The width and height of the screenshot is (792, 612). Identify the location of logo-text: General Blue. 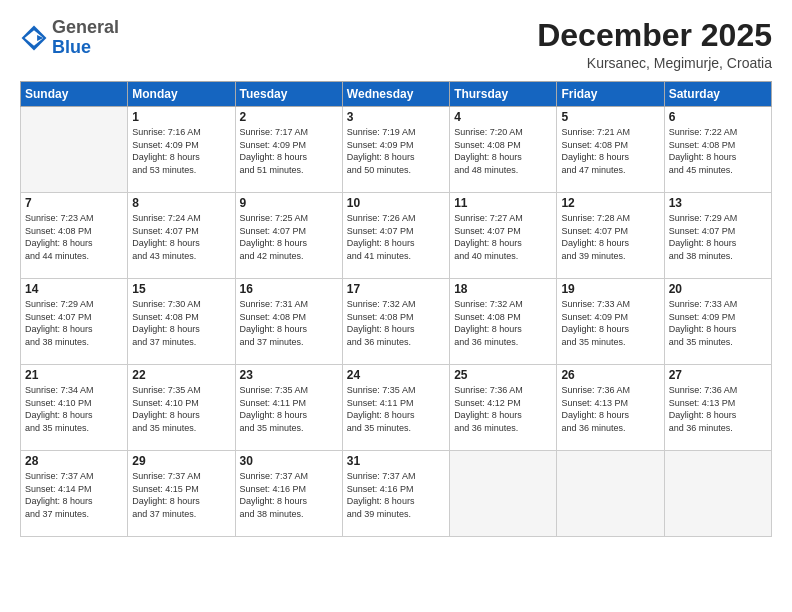
(86, 38).